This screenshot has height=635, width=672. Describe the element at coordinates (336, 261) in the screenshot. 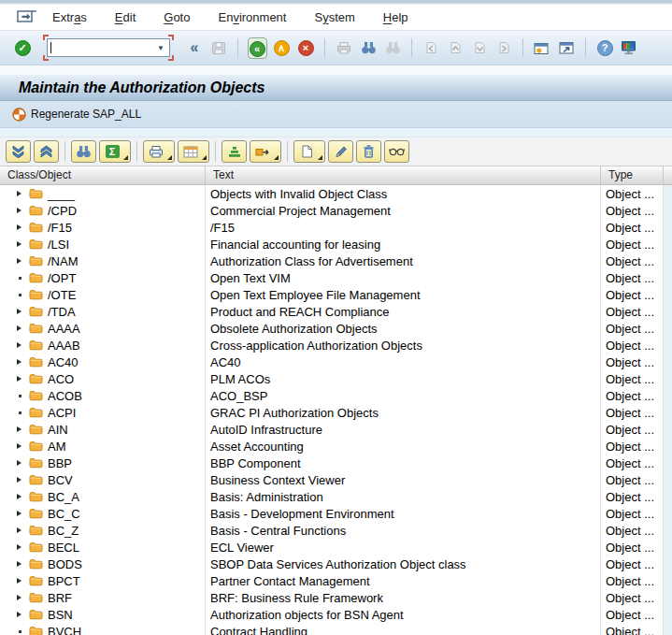

I see `table-row-_nam: /NAMAuthorization Class for Advertisemen…` at that location.